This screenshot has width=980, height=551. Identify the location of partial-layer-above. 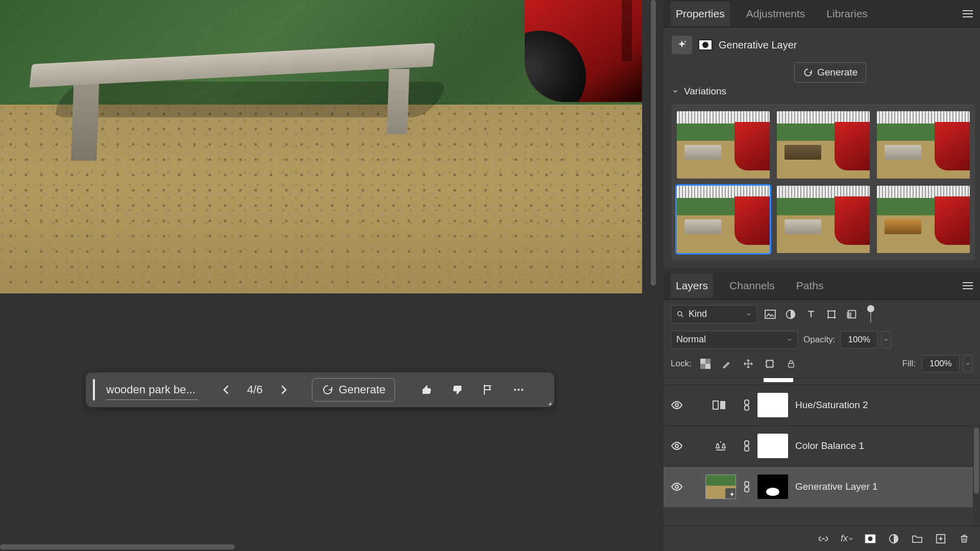
(822, 381).